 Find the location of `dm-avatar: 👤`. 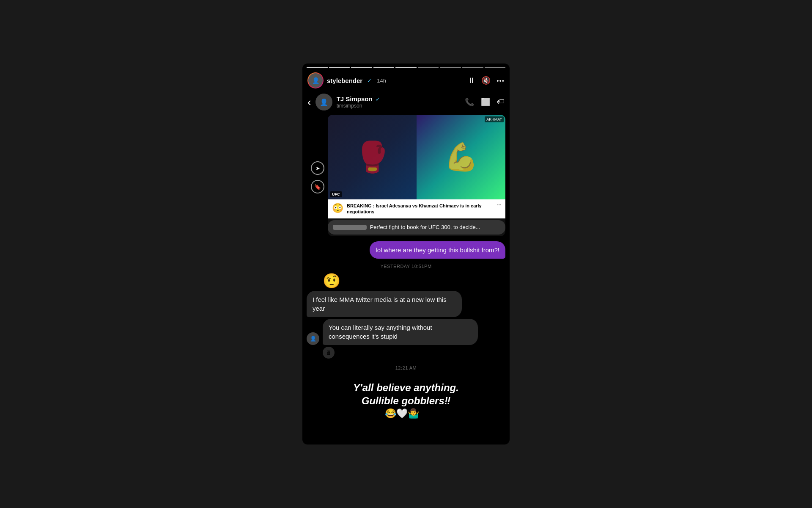

dm-avatar: 👤 is located at coordinates (324, 102).